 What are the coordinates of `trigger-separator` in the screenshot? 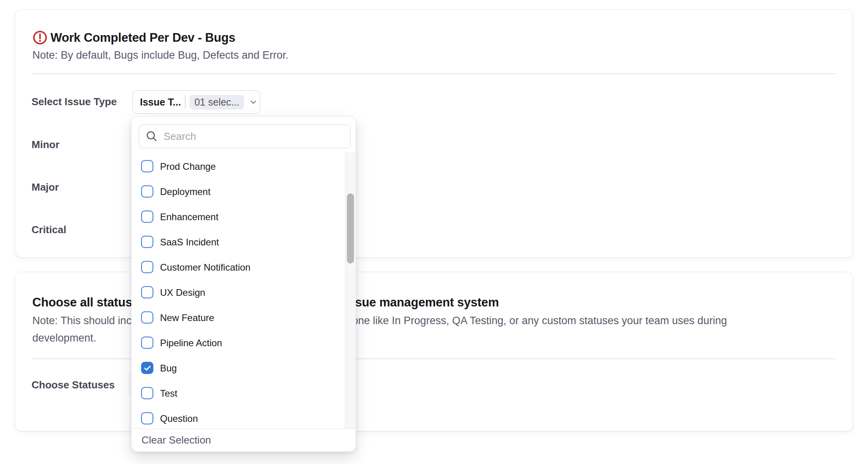 It's located at (185, 102).